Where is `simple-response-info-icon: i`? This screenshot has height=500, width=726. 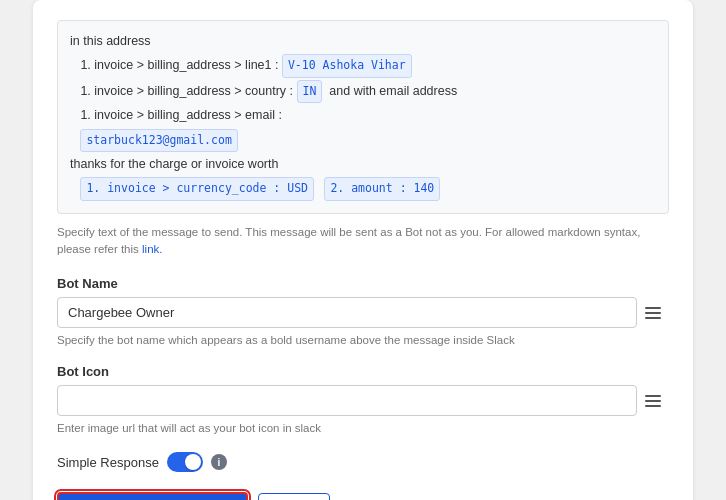
simple-response-info-icon: i is located at coordinates (219, 462).